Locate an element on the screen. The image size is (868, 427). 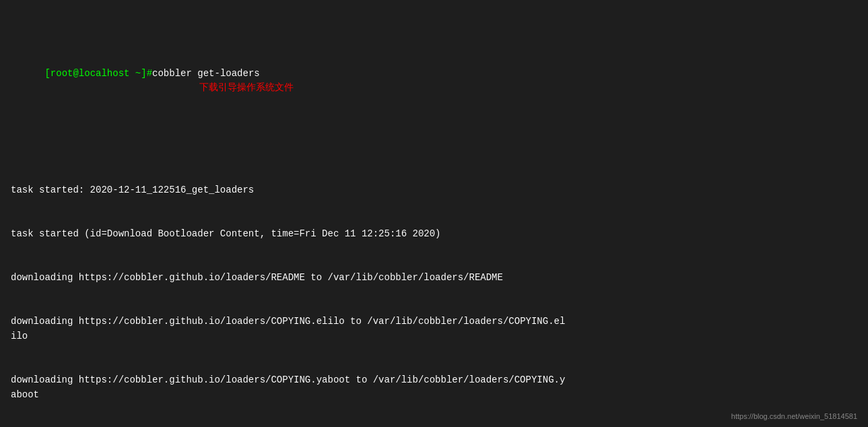
watermark: https://blog.csdn.net/weixin_51814581 is located at coordinates (795, 416).